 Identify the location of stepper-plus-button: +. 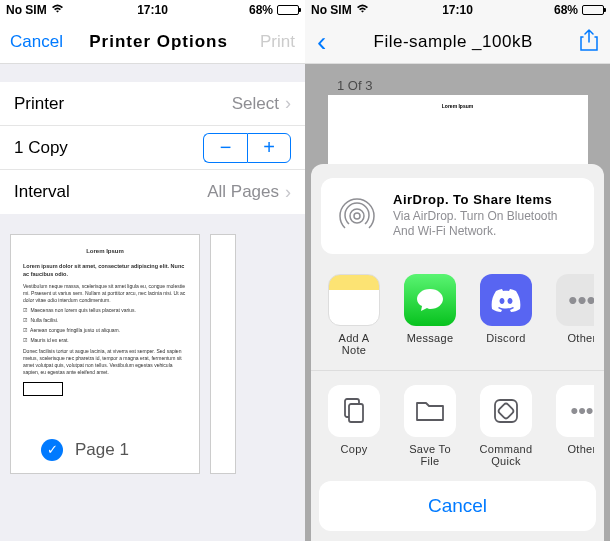
(269, 148).